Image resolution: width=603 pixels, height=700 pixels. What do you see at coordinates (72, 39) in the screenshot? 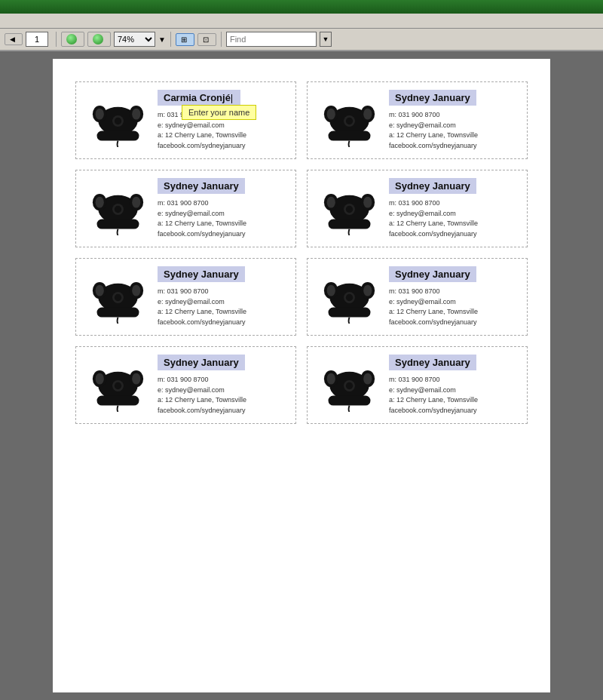
I see `zoom-out-button` at bounding box center [72, 39].